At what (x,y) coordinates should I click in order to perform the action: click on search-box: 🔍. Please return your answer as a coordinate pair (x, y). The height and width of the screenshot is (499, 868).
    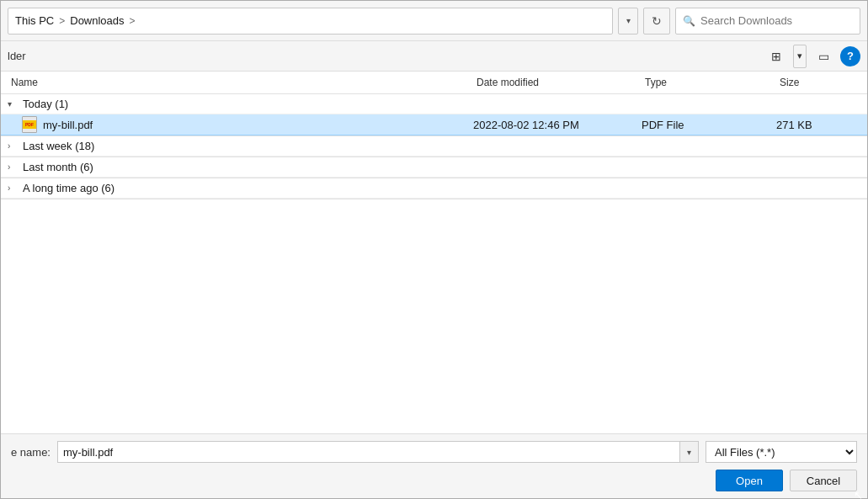
    Looking at the image, I should click on (768, 21).